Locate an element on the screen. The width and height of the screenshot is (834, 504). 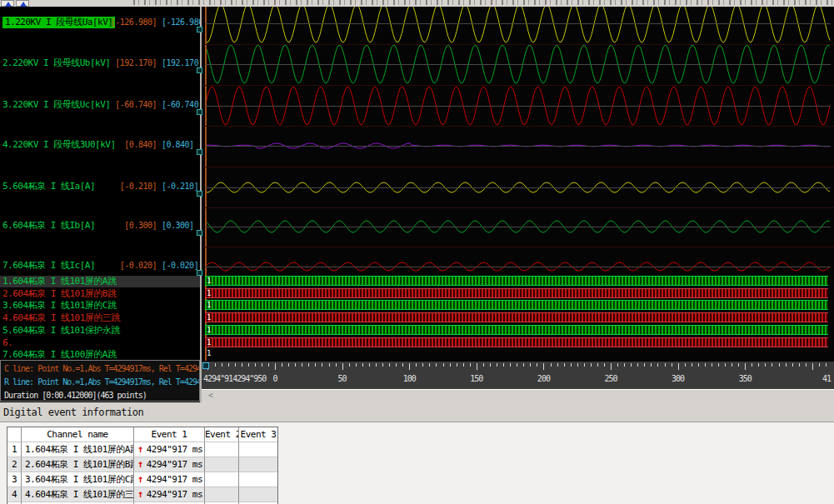
digital-channel-label: 4.604柘泉 I 线101屏的三跳 is located at coordinates (60, 318).